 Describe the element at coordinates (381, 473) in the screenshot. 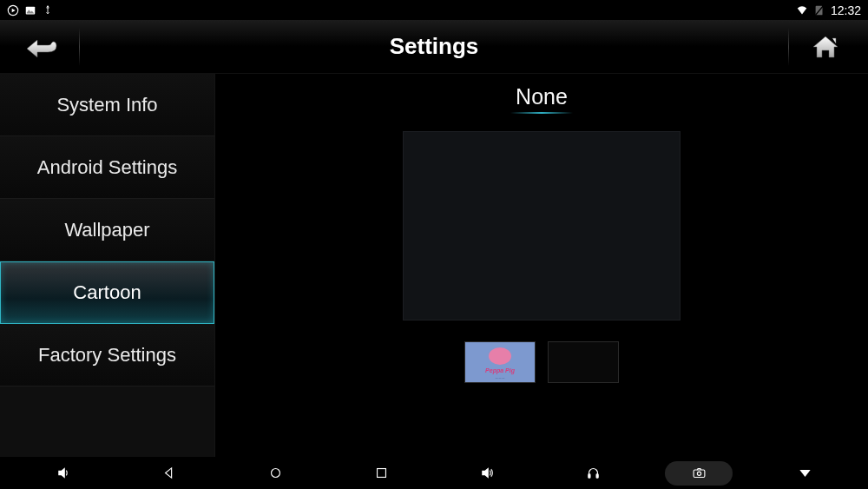

I see `nav-recent` at that location.